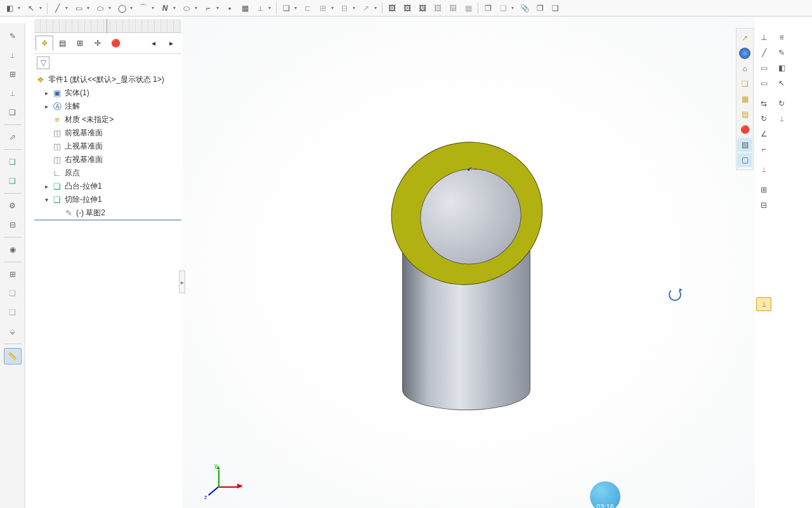 The image size is (812, 508). What do you see at coordinates (13, 181) in the screenshot?
I see `extrude-cut-icon: ❏` at bounding box center [13, 181].